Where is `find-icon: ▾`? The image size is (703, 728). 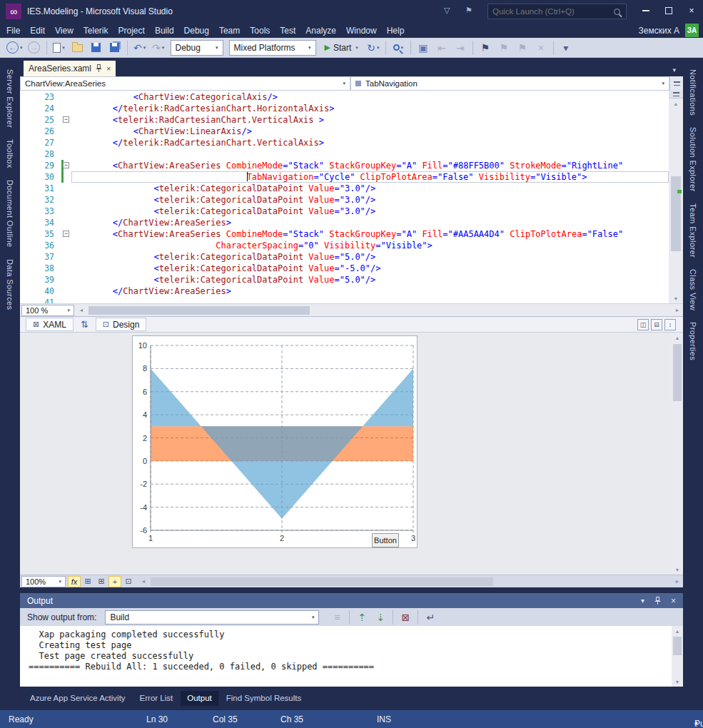 find-icon: ▾ is located at coordinates (398, 48).